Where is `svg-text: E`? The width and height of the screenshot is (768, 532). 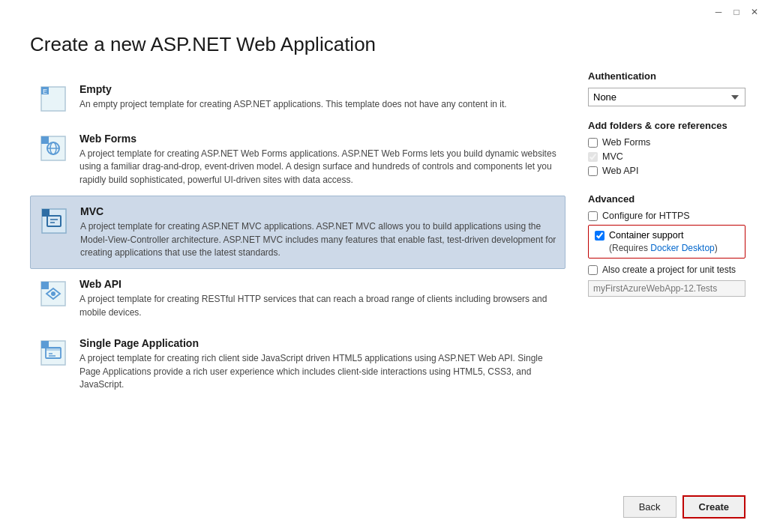
svg-text: E is located at coordinates (45, 91).